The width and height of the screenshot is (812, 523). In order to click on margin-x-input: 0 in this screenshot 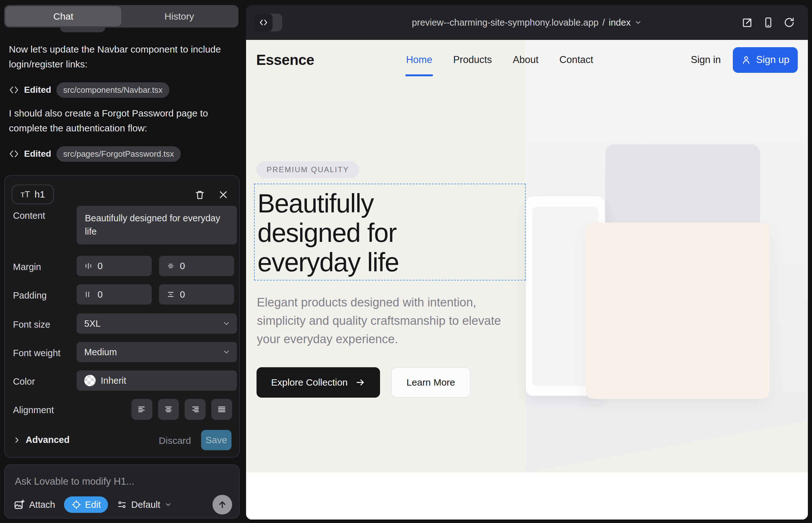, I will do `click(114, 266)`.